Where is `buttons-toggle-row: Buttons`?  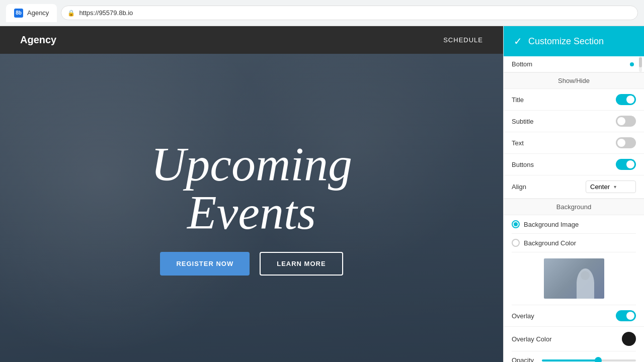
buttons-toggle-row: Buttons is located at coordinates (574, 165).